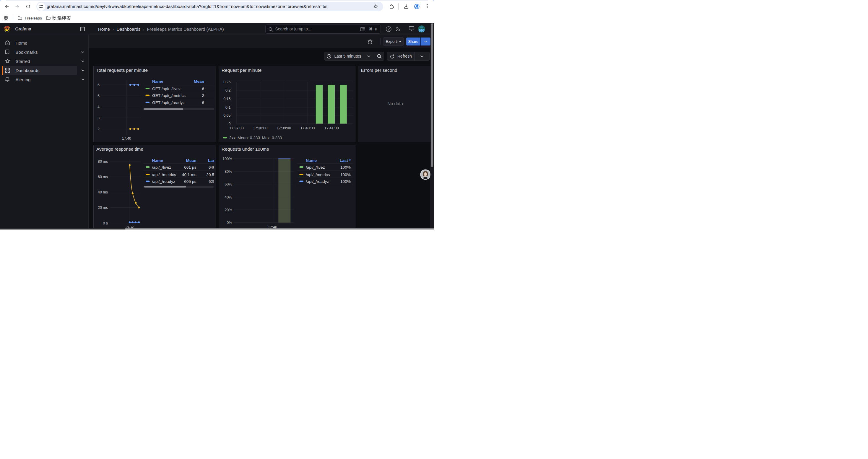 The image size is (868, 459). Describe the element at coordinates (260, 128) in the screenshot. I see `svg-text: 17:38:00` at that location.